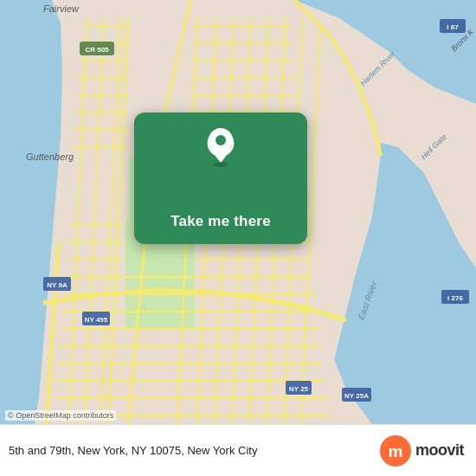 The height and width of the screenshot is (476, 476). Describe the element at coordinates (238, 450) in the screenshot. I see `bottom-bar: 5th and 79th, New York, NY 10075, New Yo…` at that location.